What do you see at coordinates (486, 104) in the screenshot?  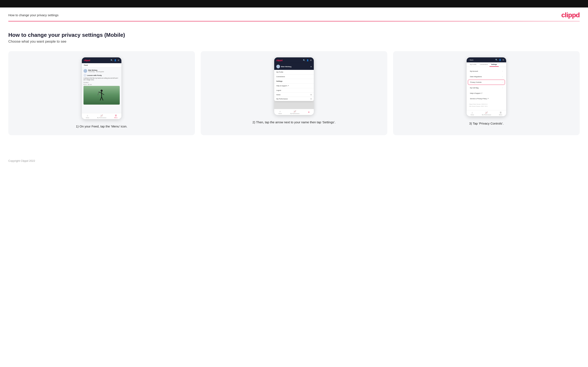 I see `version-client: Clippd Client Version: 2022.8.3-3` at bounding box center [486, 104].